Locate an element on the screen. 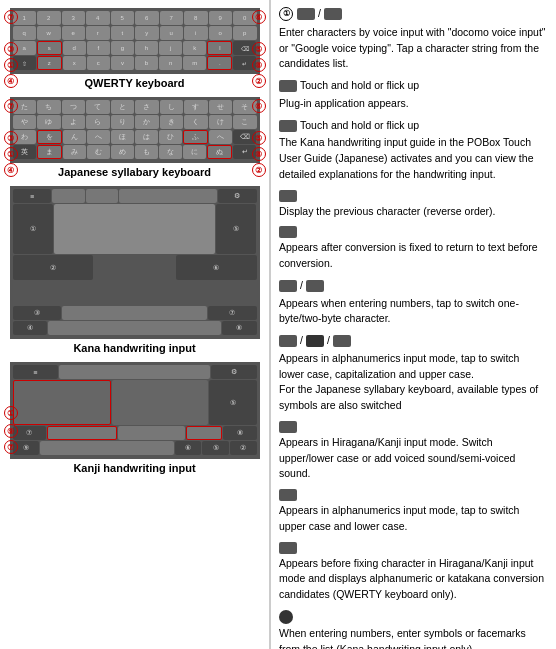  slash-3: / is located at coordinates (302, 341).